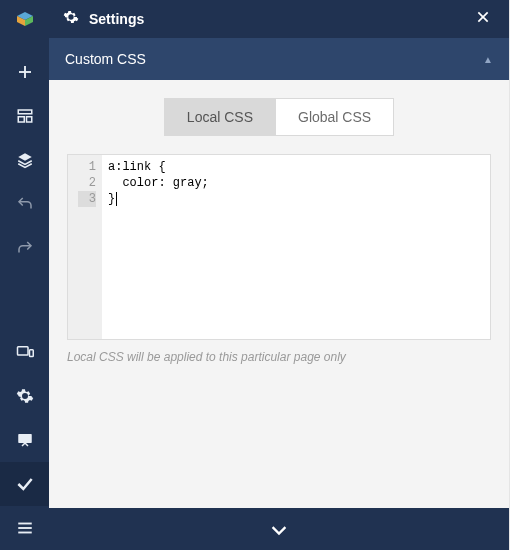  I want to click on presentation-icon, so click(24, 440).